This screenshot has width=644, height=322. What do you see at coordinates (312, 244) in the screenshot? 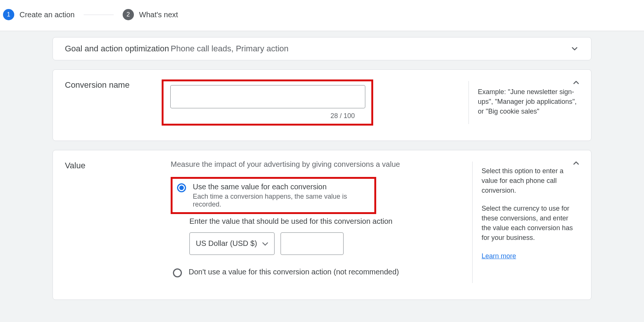
I see `value-amount-input` at bounding box center [312, 244].